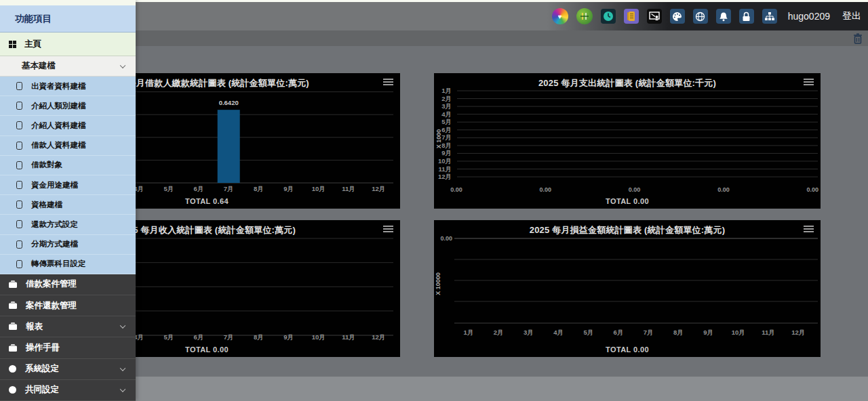  What do you see at coordinates (52, 306) in the screenshot?
I see `sidebar-item-label: 案件還款管理` at bounding box center [52, 306].